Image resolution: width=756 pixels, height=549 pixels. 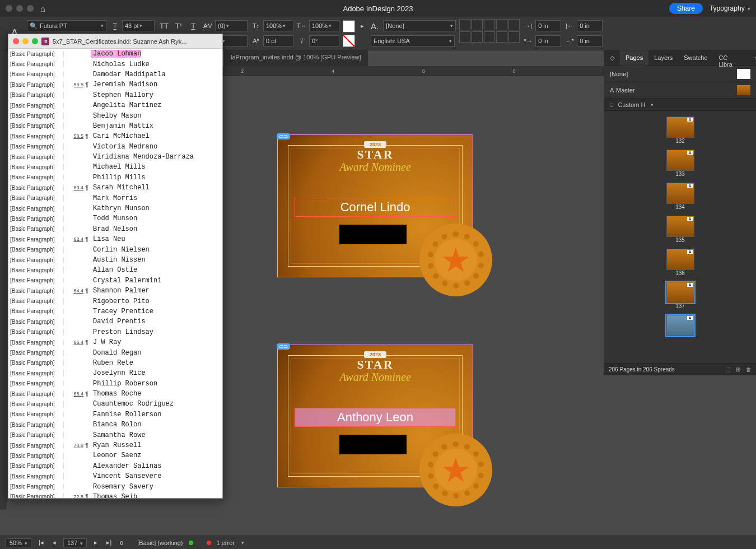 What do you see at coordinates (115, 291) in the screenshot?
I see `story-row: [Basic Paragraph]64.4¶Shannon Palmer` at bounding box center [115, 291].